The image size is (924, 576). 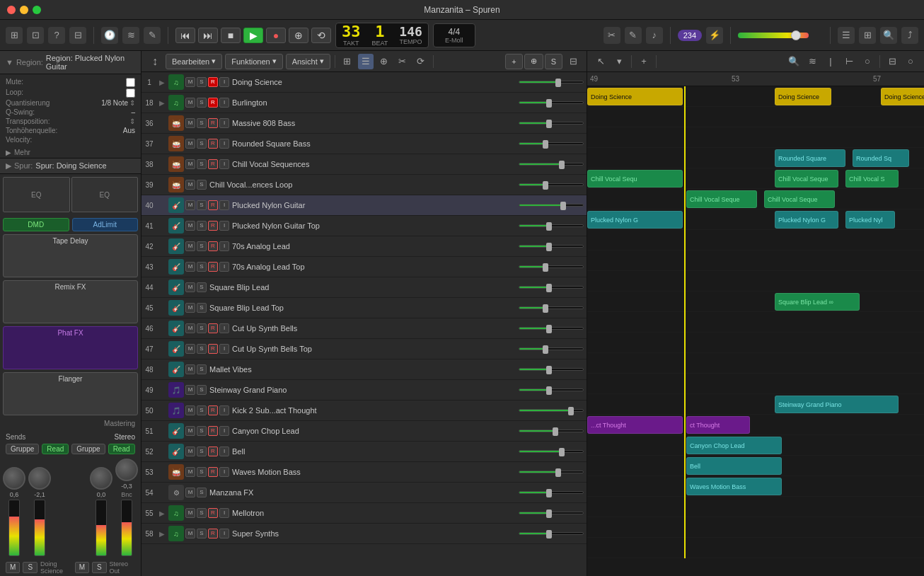 What do you see at coordinates (99, 568) in the screenshot?
I see `solo-btn-bottom-2: S` at bounding box center [99, 568].